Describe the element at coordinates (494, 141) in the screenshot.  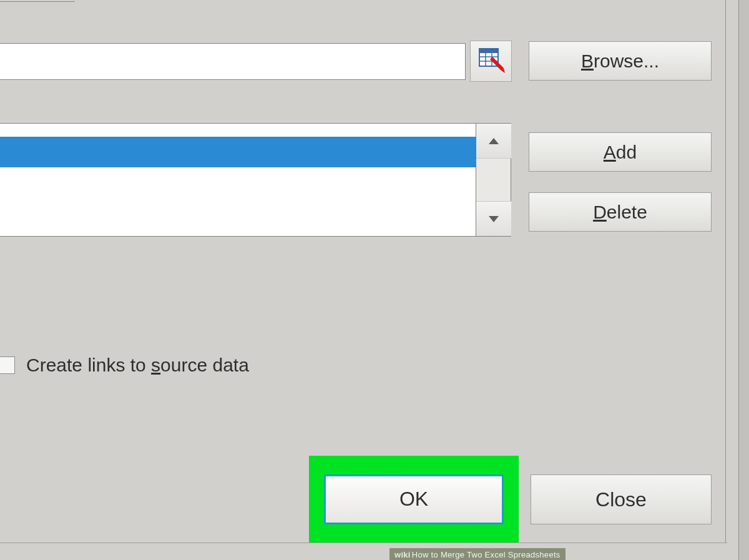
I see `chevron-up-icon` at that location.